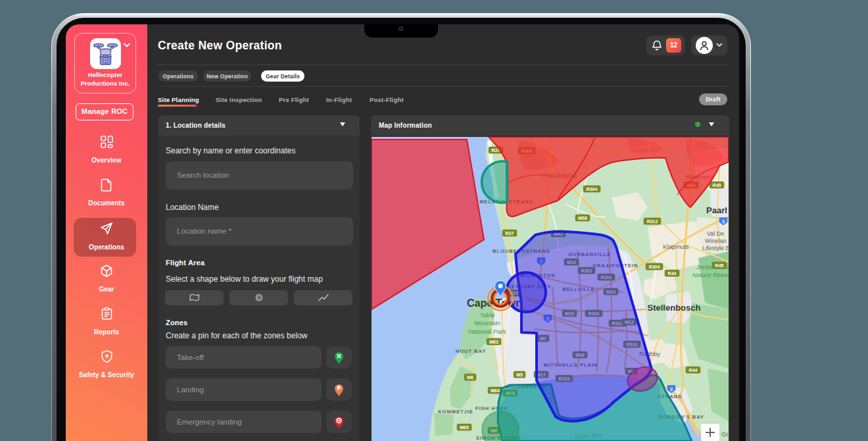 This screenshot has width=868, height=441. Describe the element at coordinates (487, 332) in the screenshot. I see `svg-text: National Park` at that location.